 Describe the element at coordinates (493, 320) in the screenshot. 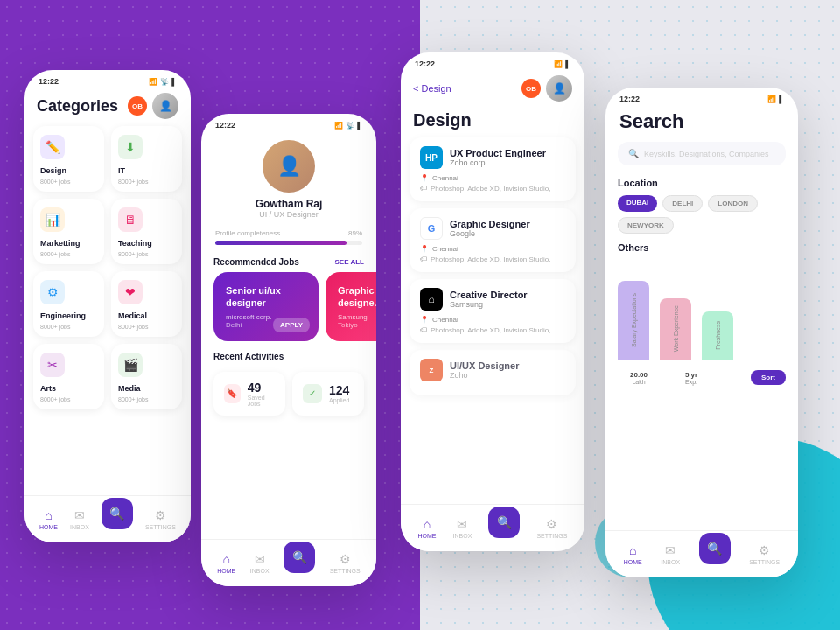

I see `apple-location: 📍 Chennai` at that location.